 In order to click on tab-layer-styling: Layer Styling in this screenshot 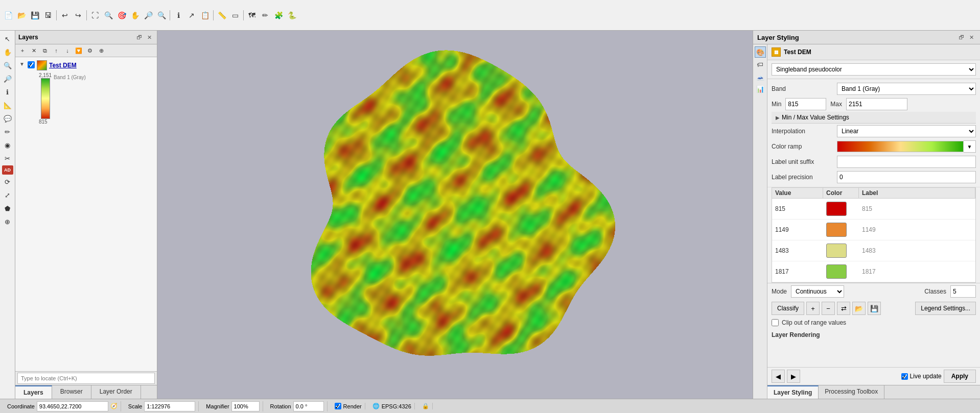, I will do `click(793, 392)`.